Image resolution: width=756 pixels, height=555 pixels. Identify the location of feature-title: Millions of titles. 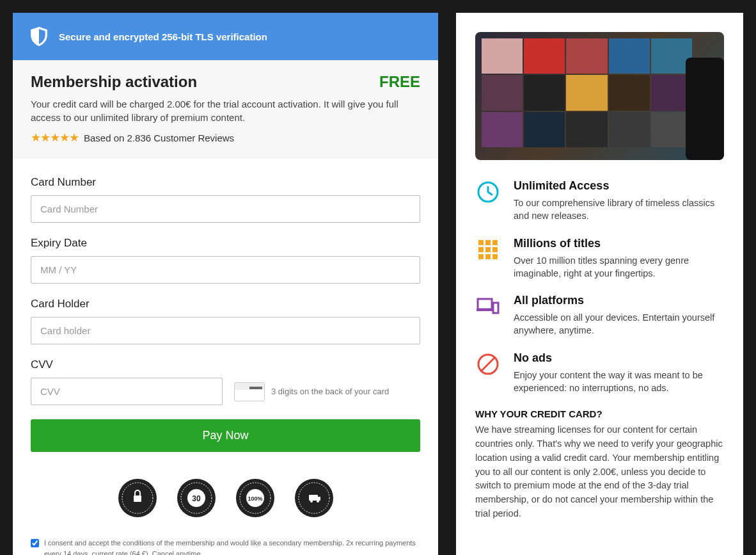
(619, 243).